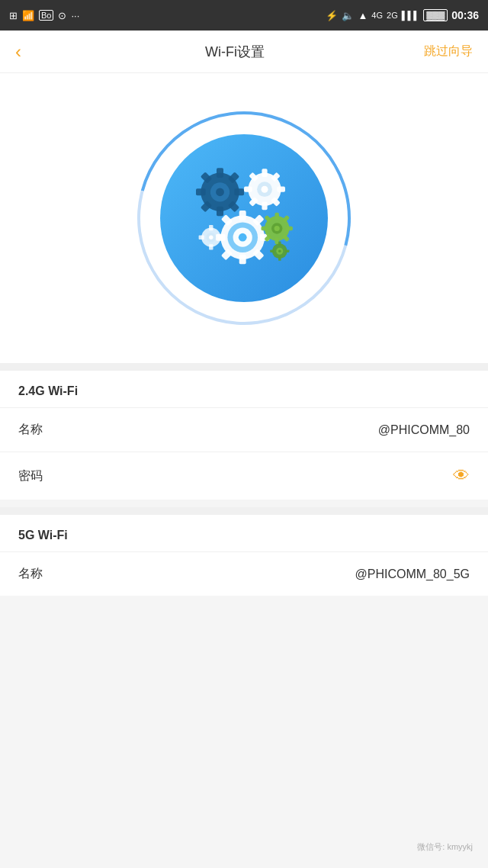 The height and width of the screenshot is (868, 488). I want to click on gears-svg, so click(244, 218).